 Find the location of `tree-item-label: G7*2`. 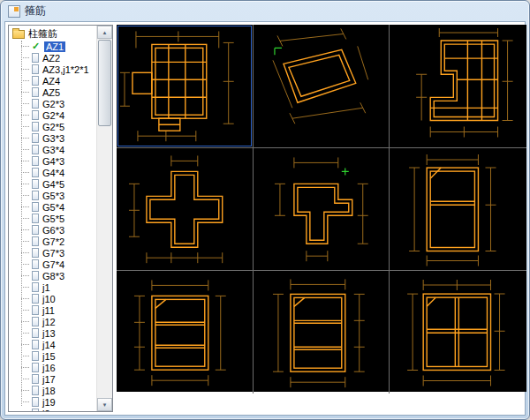

tree-item-label: G7*2 is located at coordinates (53, 242).